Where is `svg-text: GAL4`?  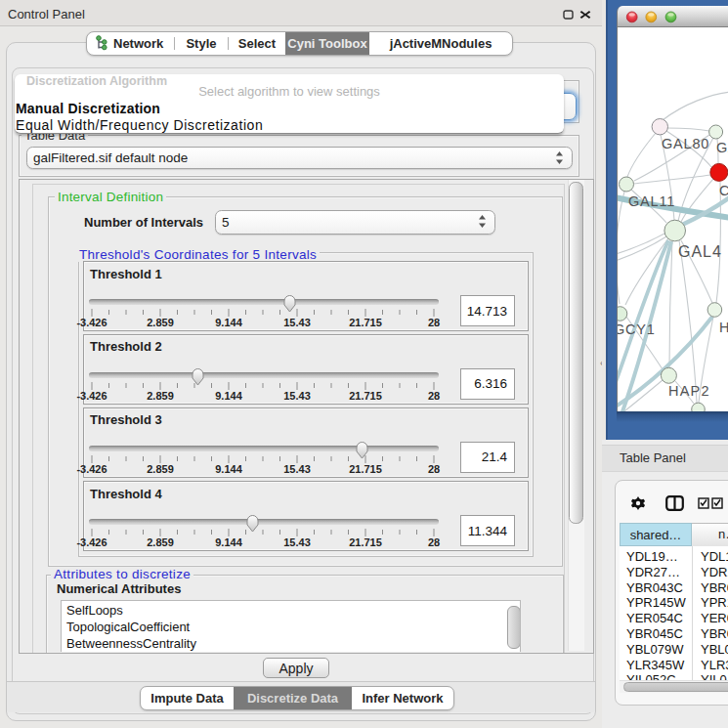 svg-text: GAL4 is located at coordinates (700, 252).